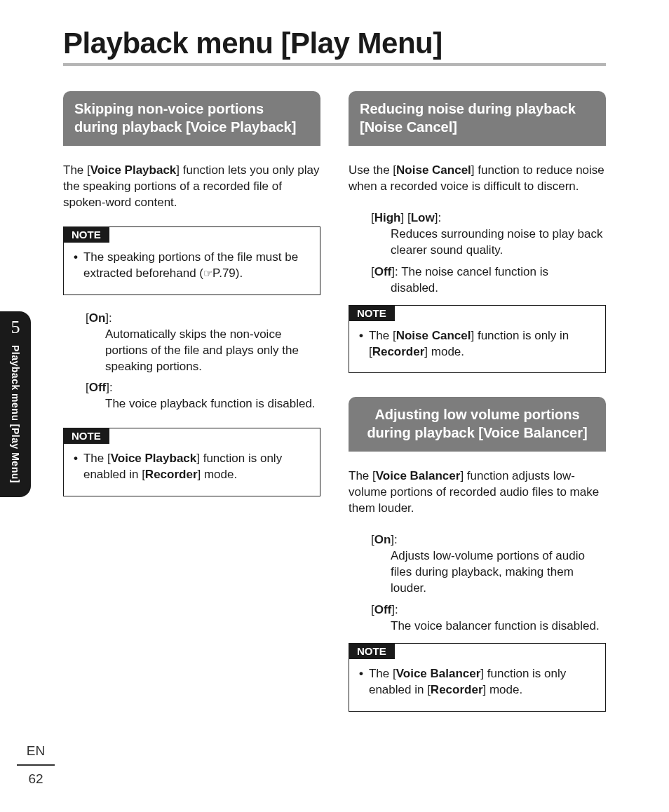 This screenshot has height=812, width=669. What do you see at coordinates (334, 46) in the screenshot?
I see `page-title: Playback menu [Play Menu]` at bounding box center [334, 46].